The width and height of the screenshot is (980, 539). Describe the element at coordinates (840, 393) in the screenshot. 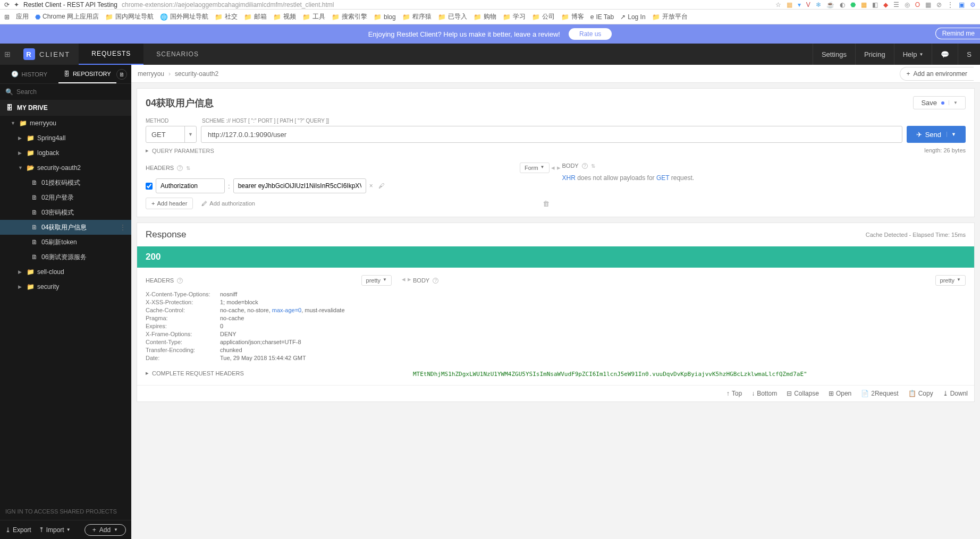

I see `open-button: ⊞Open` at that location.